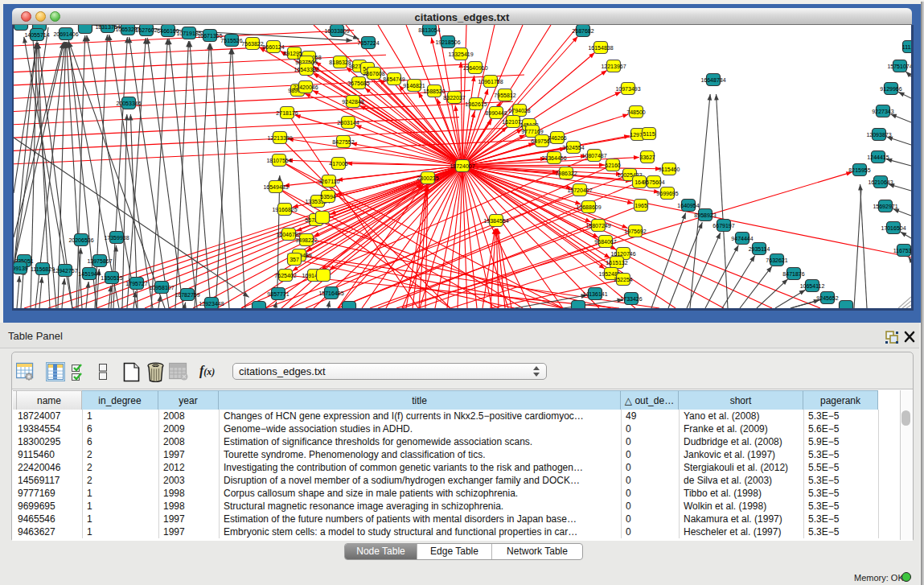 Image resolution: width=924 pixels, height=585 pixels. I want to click on svg-text: 8427552, so click(343, 142).